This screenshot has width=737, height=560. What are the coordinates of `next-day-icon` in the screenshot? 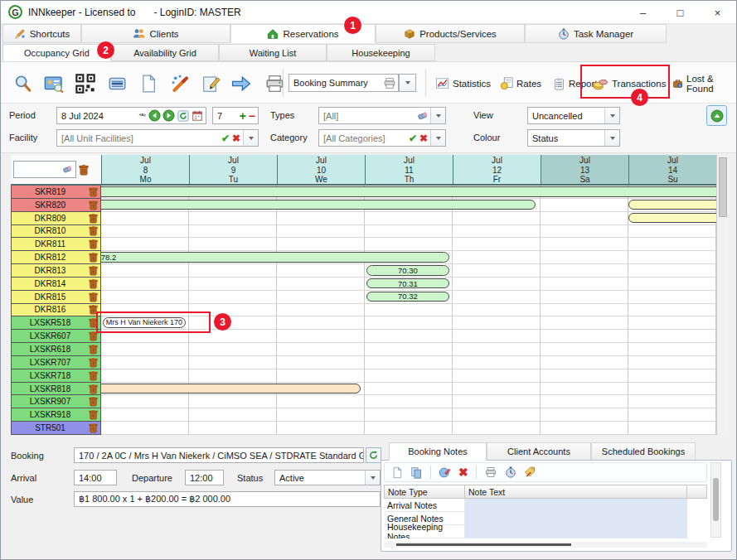 It's located at (169, 116).